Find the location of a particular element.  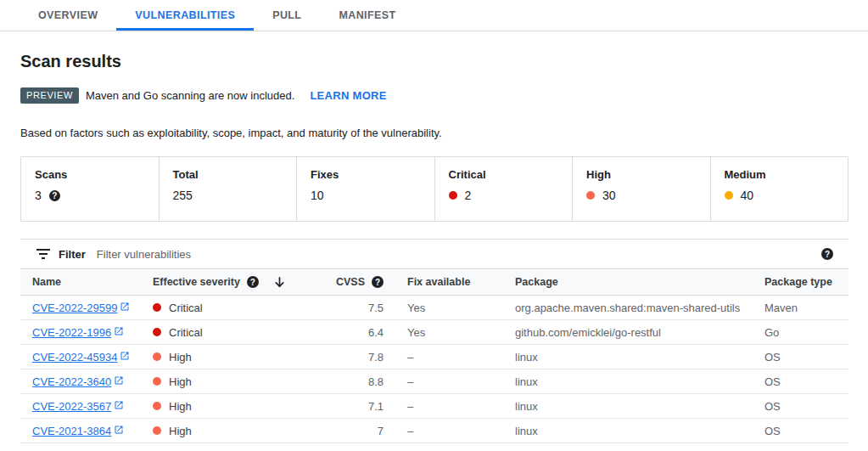

summary-label: Critical is located at coordinates (507, 175).